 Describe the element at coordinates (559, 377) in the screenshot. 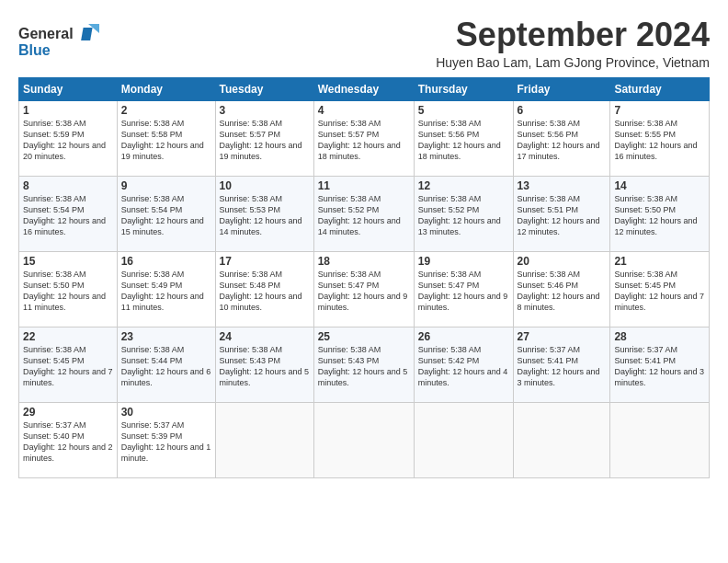

I see `daylight: Daylight: 12 hours and 3 minutes.` at that location.